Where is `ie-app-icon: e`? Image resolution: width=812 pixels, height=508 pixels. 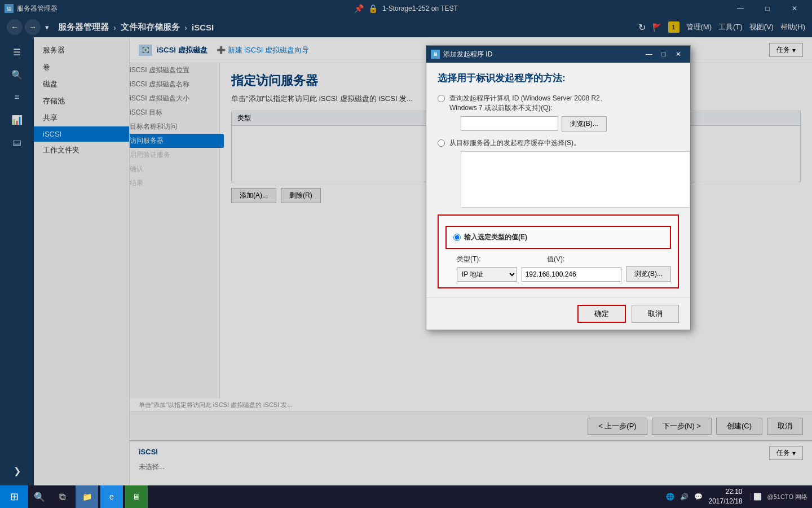
ie-app-icon: e is located at coordinates (112, 497).